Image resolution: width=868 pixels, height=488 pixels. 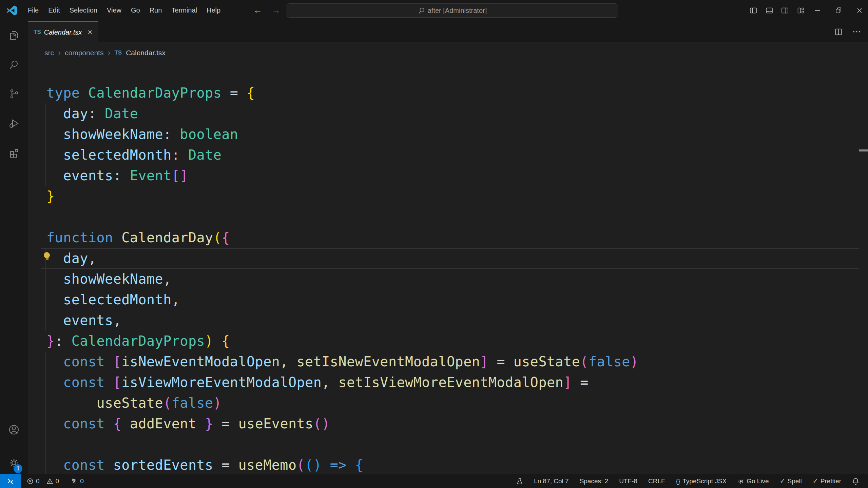 What do you see at coordinates (452, 11) in the screenshot?
I see `command-center-search: after [Administrator]` at bounding box center [452, 11].